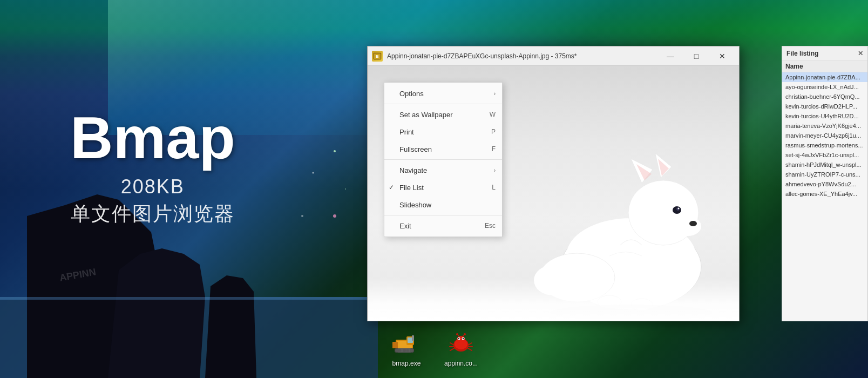 The width and height of the screenshot is (868, 378). Describe the element at coordinates (523, 56) in the screenshot. I see `window-title: Appinn-jonatan-pie-d7ZBAPEuXGc-unsplash-…` at that location.